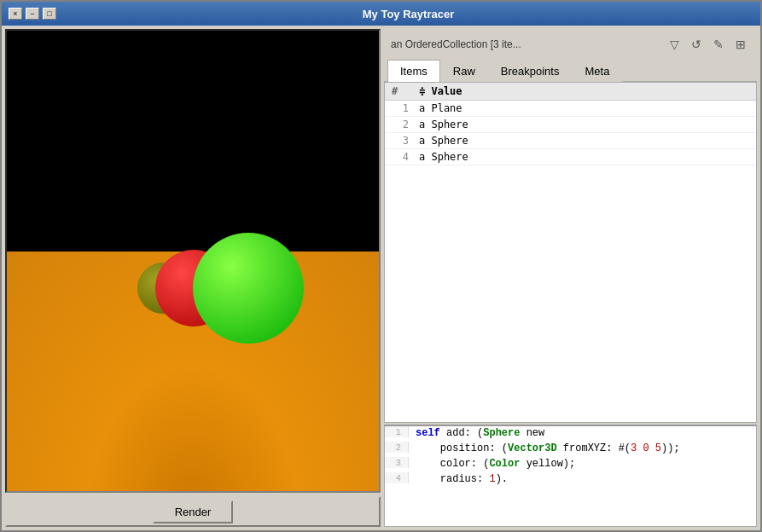 The height and width of the screenshot is (532, 762). What do you see at coordinates (400, 108) in the screenshot?
I see `item-num-1: 1` at bounding box center [400, 108].